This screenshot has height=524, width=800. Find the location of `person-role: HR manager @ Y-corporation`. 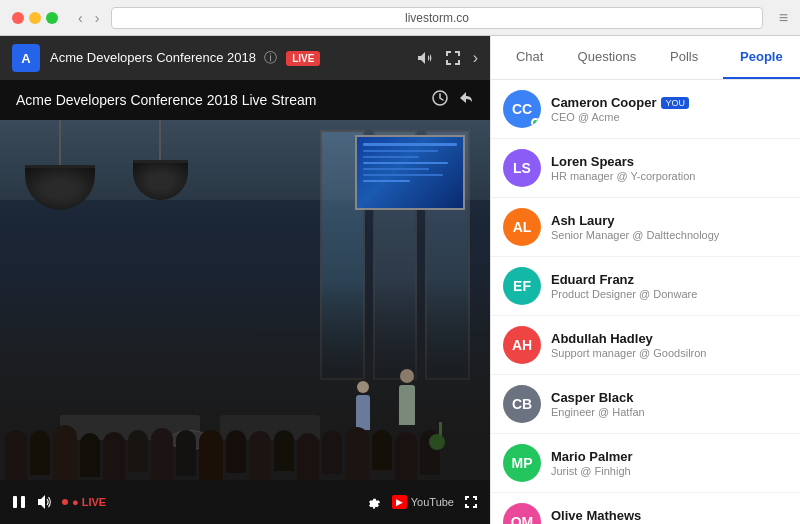

person-role: HR manager @ Y-corporation is located at coordinates (670, 176).